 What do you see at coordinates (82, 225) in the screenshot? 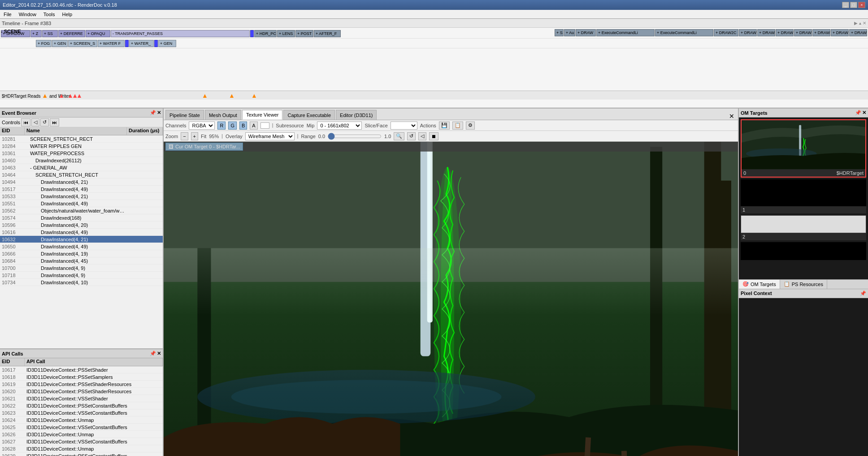
I see `event-row: 10596 DrawInstanced(2, 9)` at bounding box center [82, 225].